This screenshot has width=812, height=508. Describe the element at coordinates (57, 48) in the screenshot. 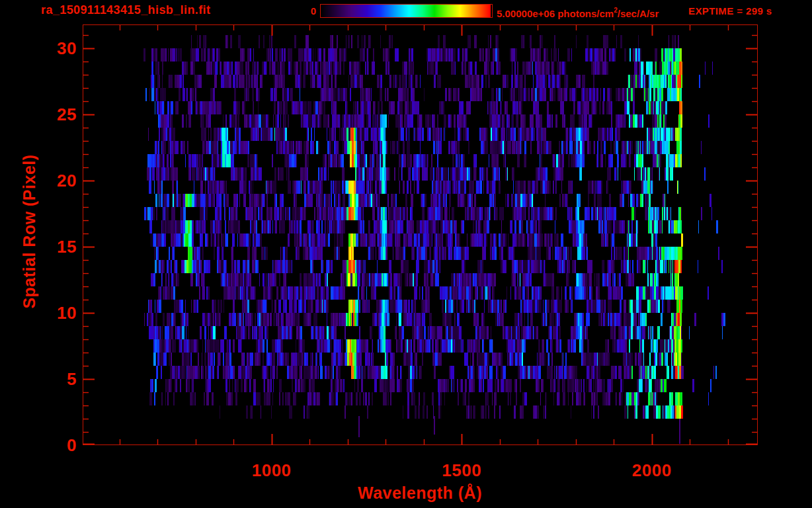

I see `y-tick-label: 30` at that location.